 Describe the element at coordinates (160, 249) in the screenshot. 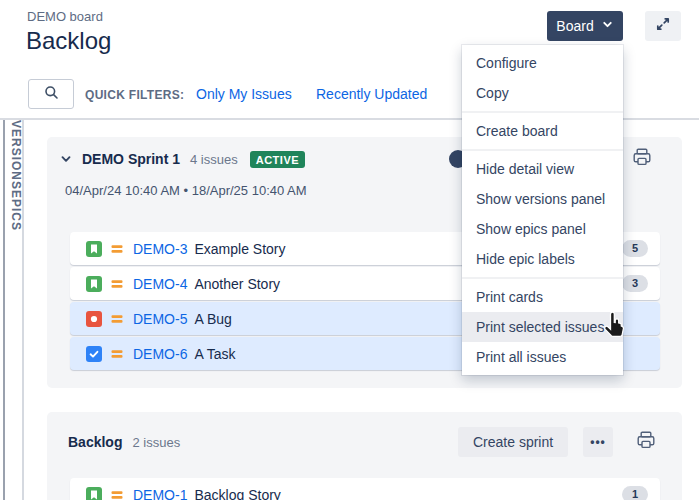

I see `issue-key-link: DEMO-3` at that location.